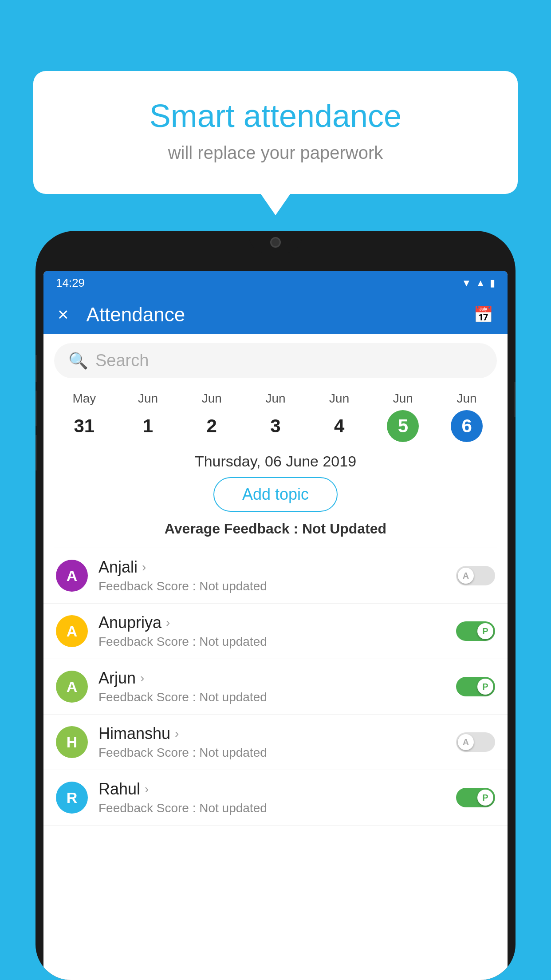  Describe the element at coordinates (277, 798) in the screenshot. I see `student-info: Rahul ›Feedback Score : Not updated` at that location.